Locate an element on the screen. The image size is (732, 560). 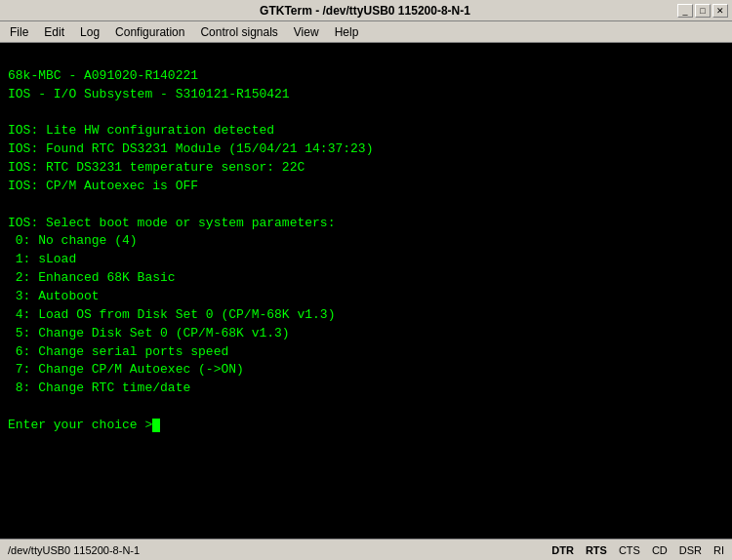
indicator-cts: CTS is located at coordinates (630, 550).